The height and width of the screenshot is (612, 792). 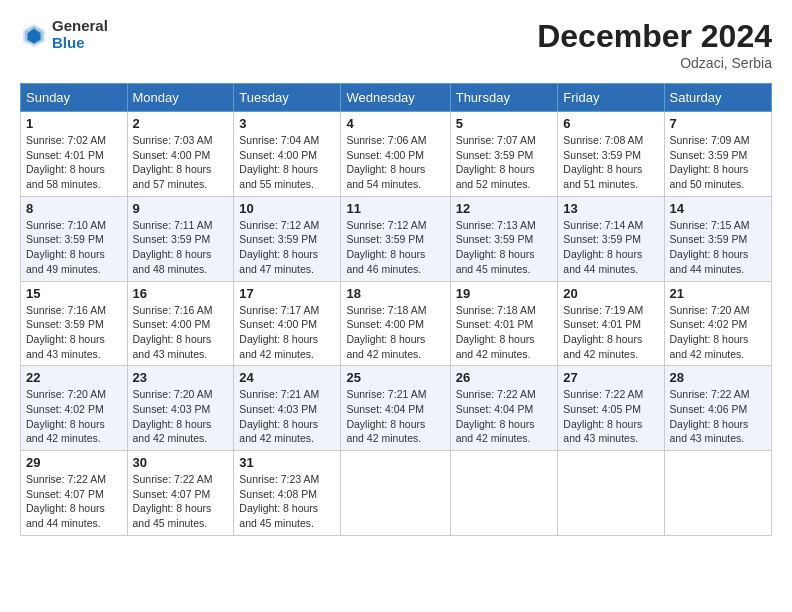 I want to click on day-number: 31, so click(x=287, y=462).